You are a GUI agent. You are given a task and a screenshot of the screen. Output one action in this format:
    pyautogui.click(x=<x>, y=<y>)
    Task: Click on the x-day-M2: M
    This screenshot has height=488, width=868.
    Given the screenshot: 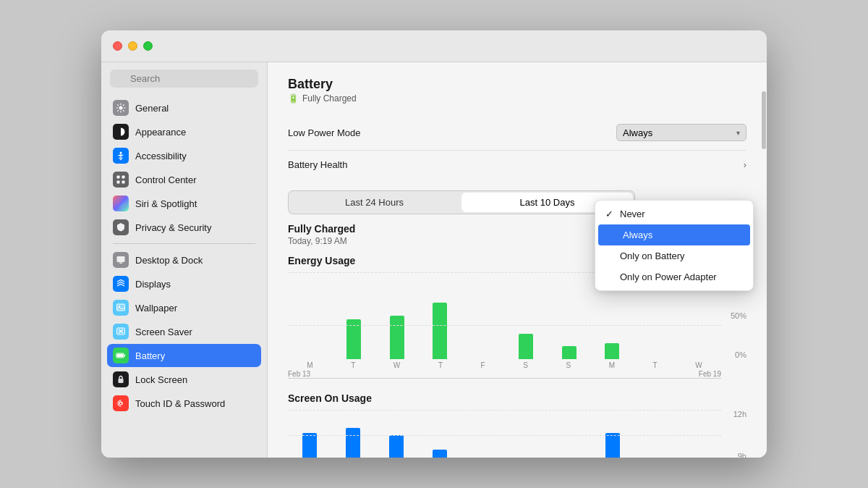 What is the action you would take?
    pyautogui.click(x=612, y=365)
    